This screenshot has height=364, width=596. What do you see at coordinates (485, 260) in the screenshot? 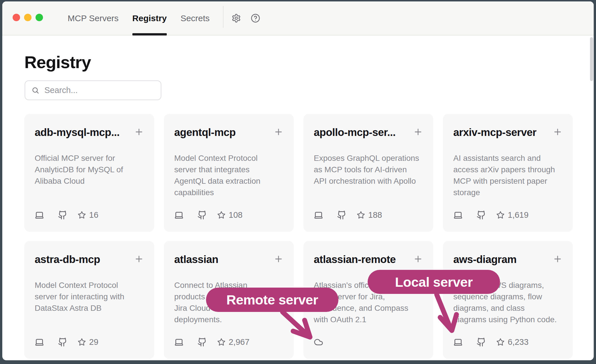
I see `server-name: aws-diagram` at bounding box center [485, 260].